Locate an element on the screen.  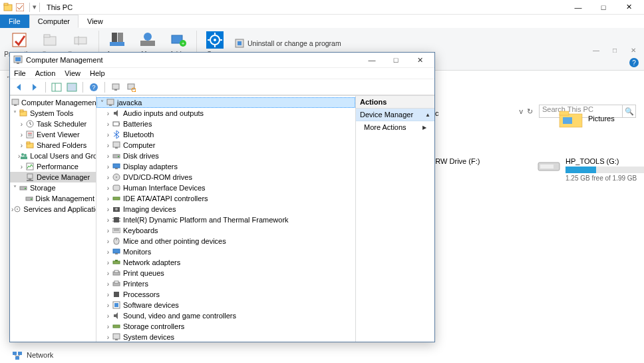
device-category: › Bluetooth is located at coordinates (226, 135).